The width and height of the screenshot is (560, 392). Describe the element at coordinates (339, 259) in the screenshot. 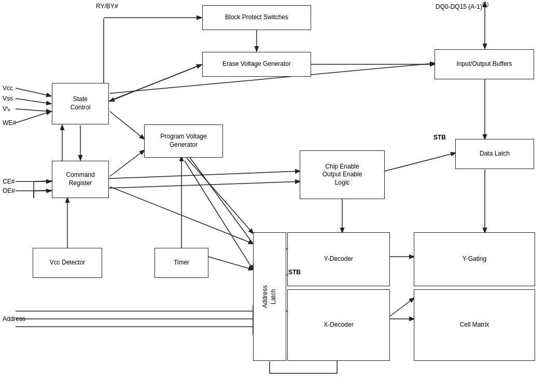

I see `y-decoder-label: Y-Decoder` at that location.